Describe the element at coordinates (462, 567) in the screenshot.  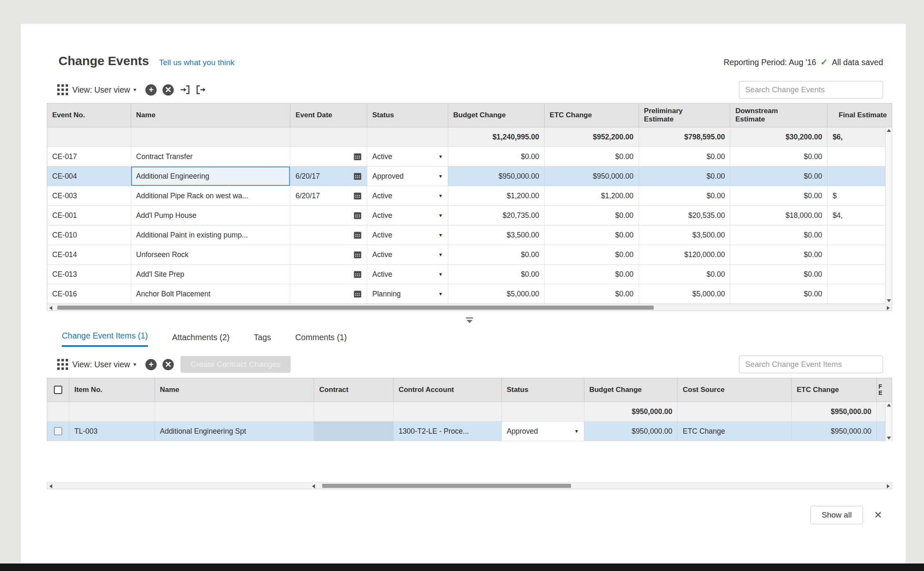
I see `window-bottom-bar` at that location.